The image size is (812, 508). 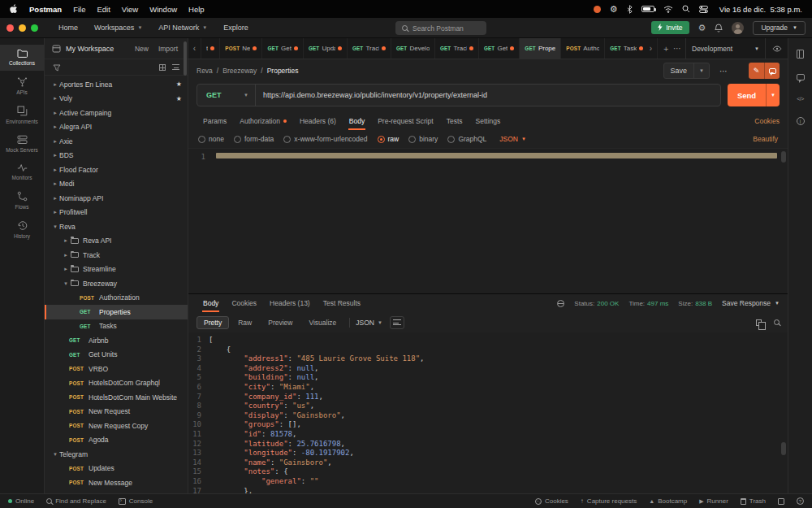 I want to click on collection-axie: ▸Axie, so click(x=116, y=141).